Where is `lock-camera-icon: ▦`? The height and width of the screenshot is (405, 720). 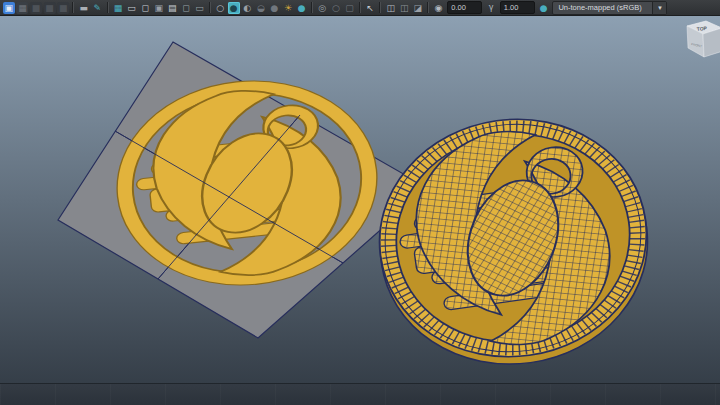
lock-camera-icon: ▦ is located at coordinates (22, 8).